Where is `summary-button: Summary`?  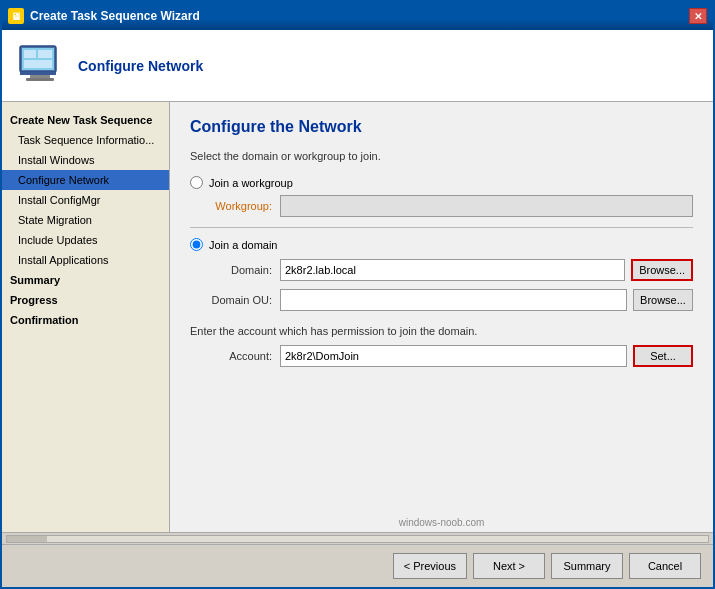
summary-button: Summary is located at coordinates (587, 566).